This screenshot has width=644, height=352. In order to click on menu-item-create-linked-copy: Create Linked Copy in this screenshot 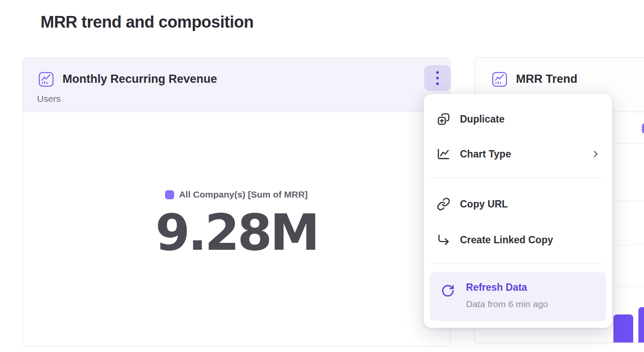, I will do `click(518, 240)`.